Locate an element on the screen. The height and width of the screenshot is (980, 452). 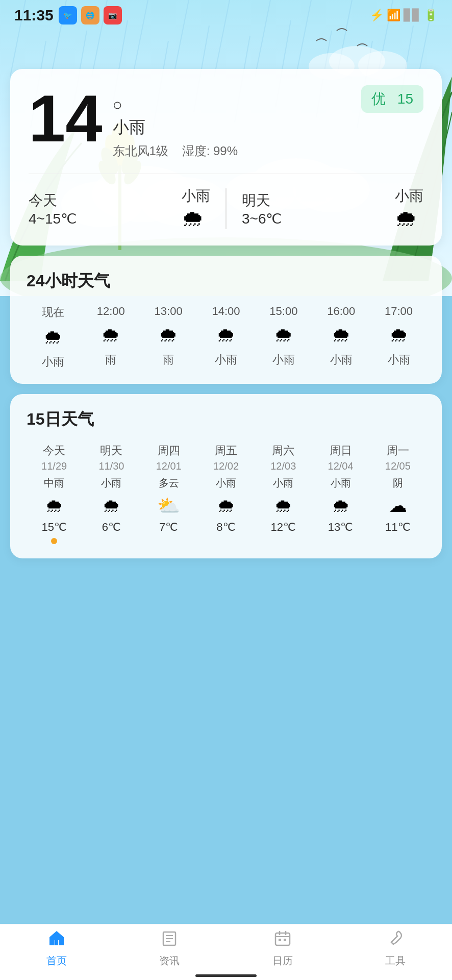
nav-item-calendar: 日历 is located at coordinates (283, 948).